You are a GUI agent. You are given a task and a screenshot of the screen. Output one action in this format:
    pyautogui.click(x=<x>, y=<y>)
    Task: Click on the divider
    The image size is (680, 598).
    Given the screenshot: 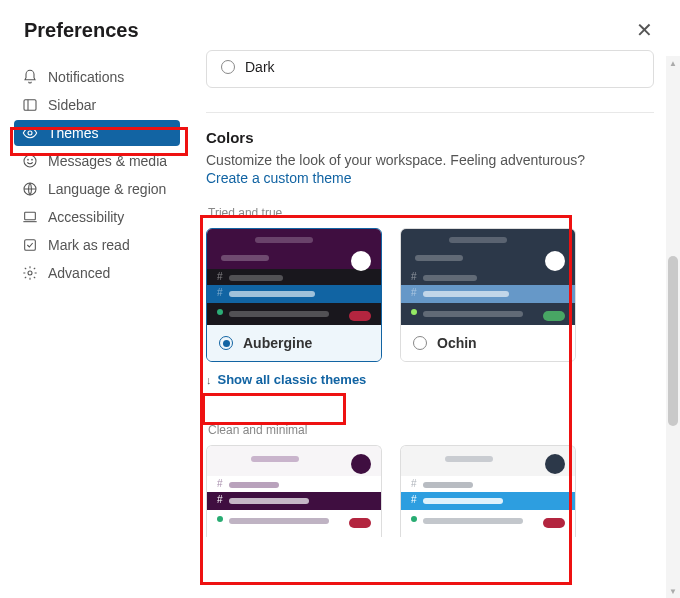 What is the action you would take?
    pyautogui.click(x=430, y=112)
    